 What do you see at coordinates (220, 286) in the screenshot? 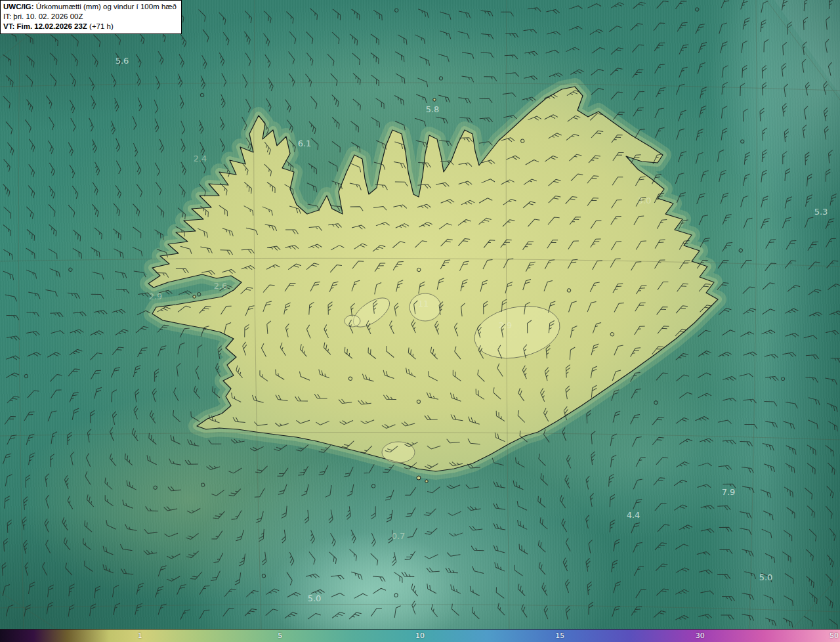
I see `map-value-label: 2.6` at bounding box center [220, 286].